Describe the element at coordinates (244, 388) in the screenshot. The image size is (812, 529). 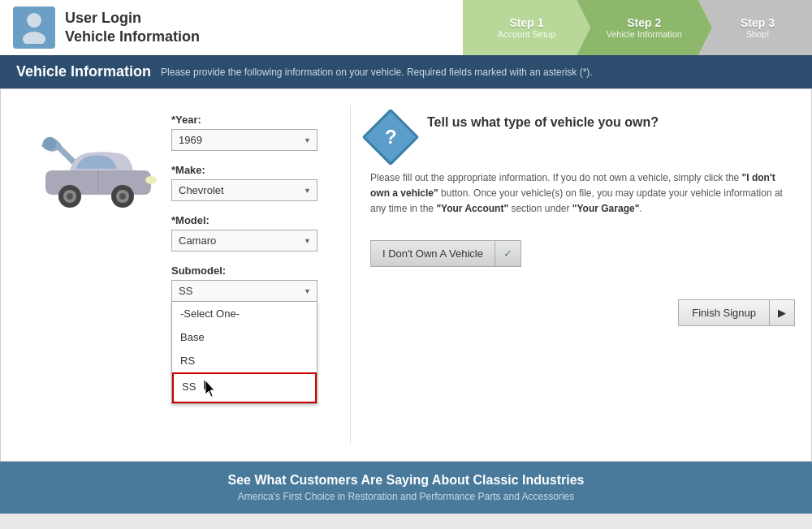
I see `dropdown-option-ss: SS` at that location.